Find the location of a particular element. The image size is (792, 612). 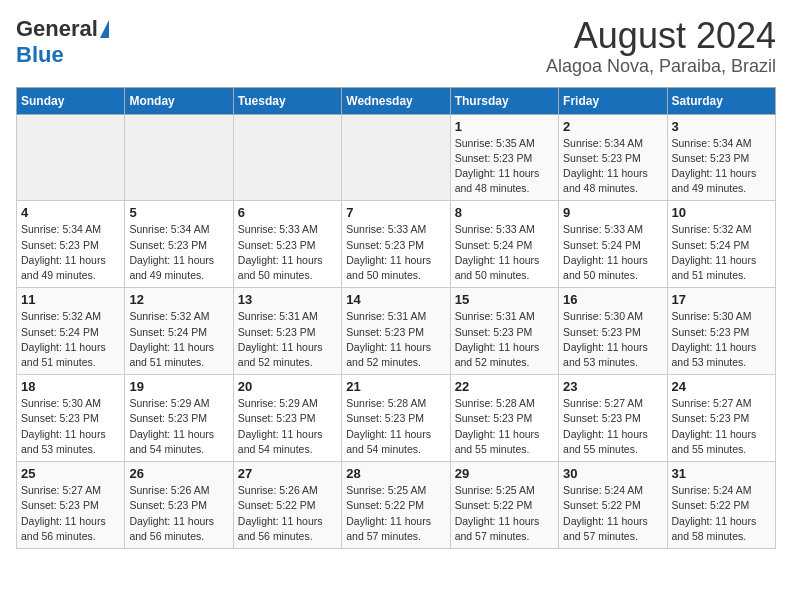

page-subtitle: Alagoa Nova, Paraiba, Brazil is located at coordinates (661, 66).